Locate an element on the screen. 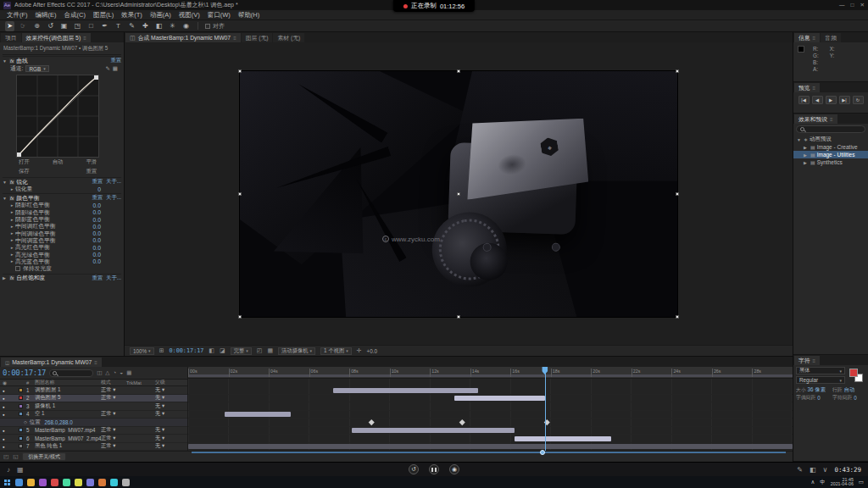 The width and height of the screenshot is (868, 488). menu-item: 编辑(E) is located at coordinates (46, 15).